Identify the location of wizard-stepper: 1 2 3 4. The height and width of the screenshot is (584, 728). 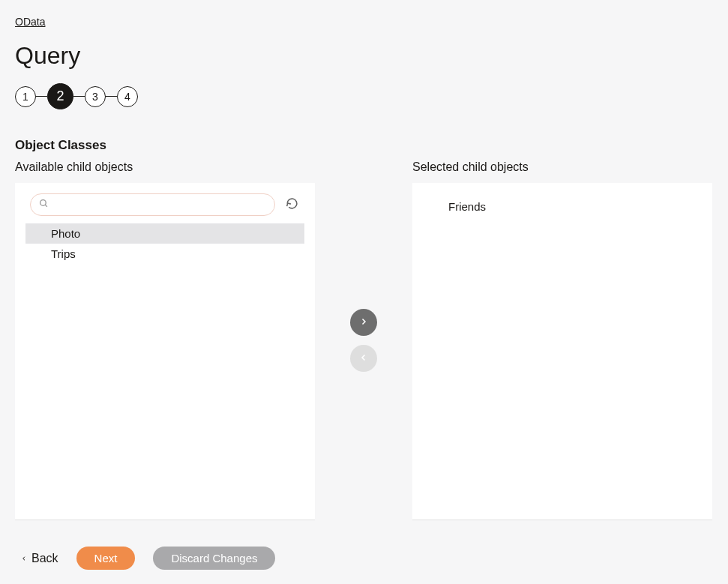
(364, 96).